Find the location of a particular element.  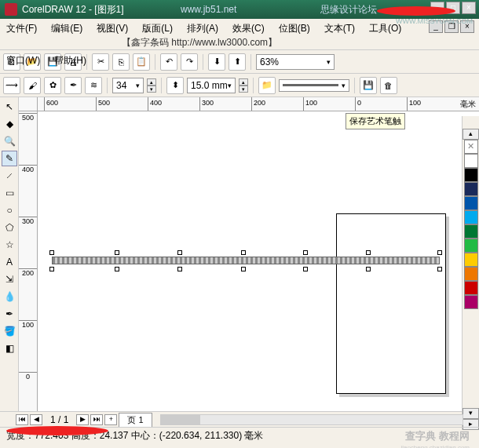

preset-mode-button: ⟿ is located at coordinates (12, 86).